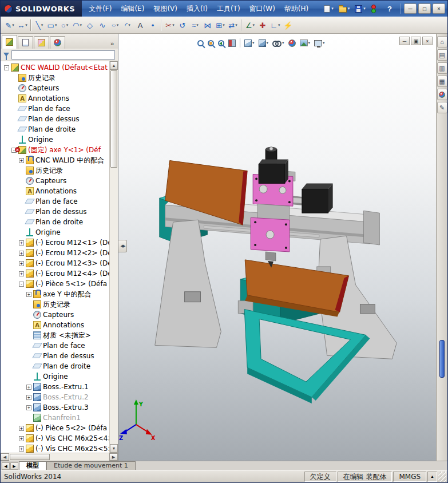 The image size is (448, 483). What do you see at coordinates (41, 42) in the screenshot?
I see `configurationmanager-tab` at bounding box center [41, 42].